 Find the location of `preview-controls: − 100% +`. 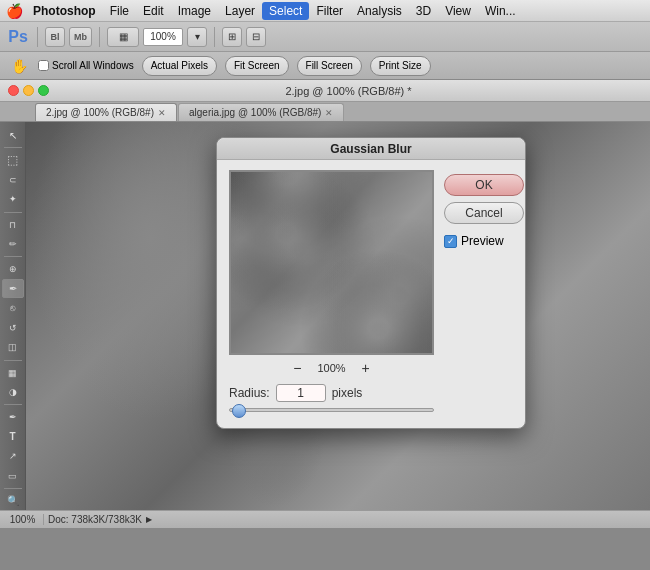

preview-controls: − 100% + is located at coordinates (332, 368).